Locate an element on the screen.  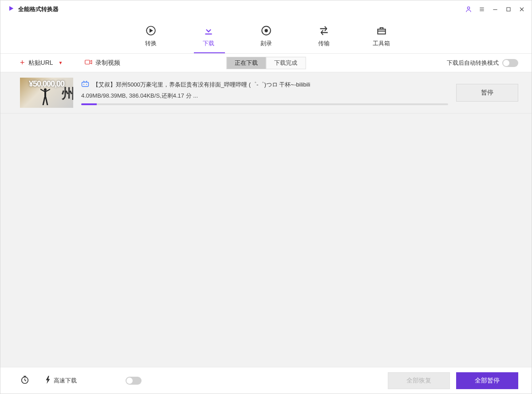
nav-label: 下载 is located at coordinates (209, 43).